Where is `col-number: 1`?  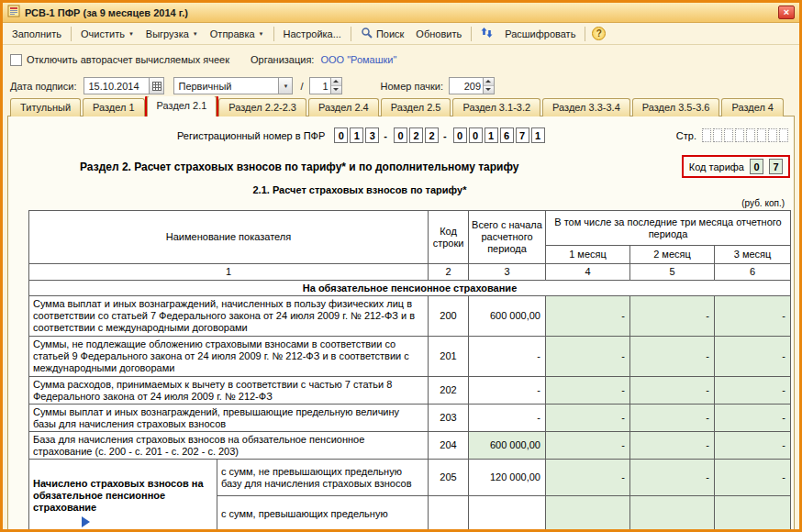 col-number: 1 is located at coordinates (229, 272).